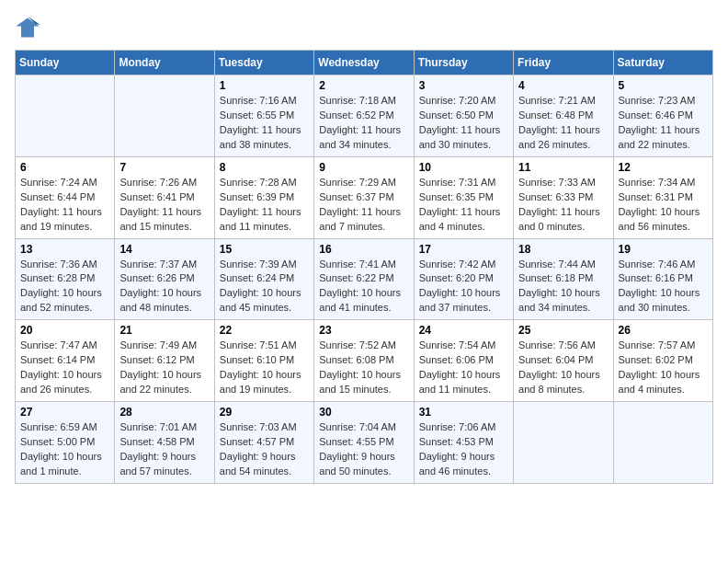 This screenshot has width=728, height=563. I want to click on day-number: 17, so click(463, 249).